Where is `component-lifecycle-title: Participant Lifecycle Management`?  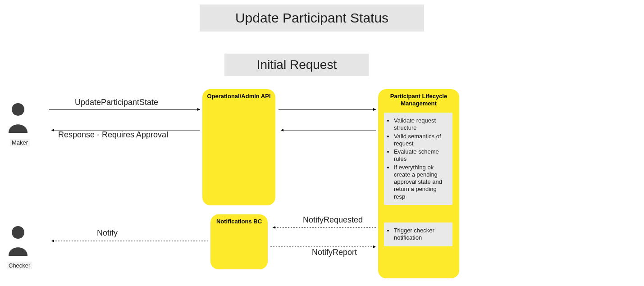 component-lifecycle-title: Participant Lifecycle Management is located at coordinates (419, 99).